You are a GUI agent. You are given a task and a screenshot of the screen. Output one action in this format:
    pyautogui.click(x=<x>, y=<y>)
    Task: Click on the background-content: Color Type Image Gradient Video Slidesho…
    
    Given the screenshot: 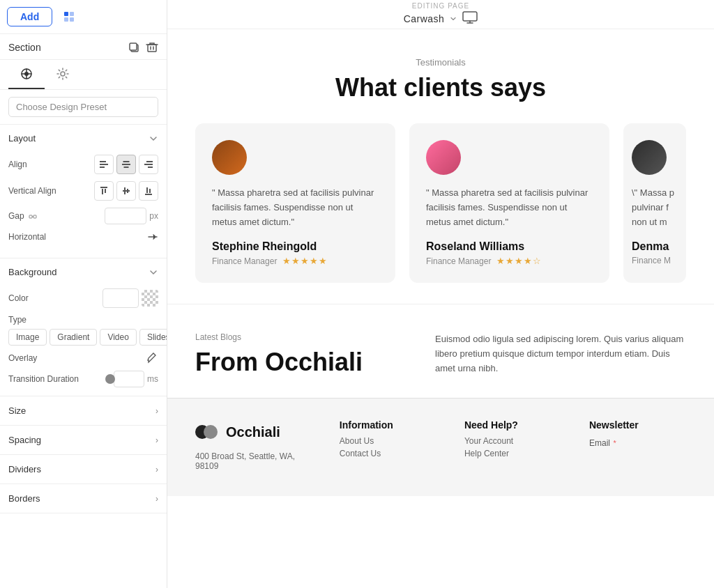 What is the action you would take?
    pyautogui.click(x=84, y=341)
    